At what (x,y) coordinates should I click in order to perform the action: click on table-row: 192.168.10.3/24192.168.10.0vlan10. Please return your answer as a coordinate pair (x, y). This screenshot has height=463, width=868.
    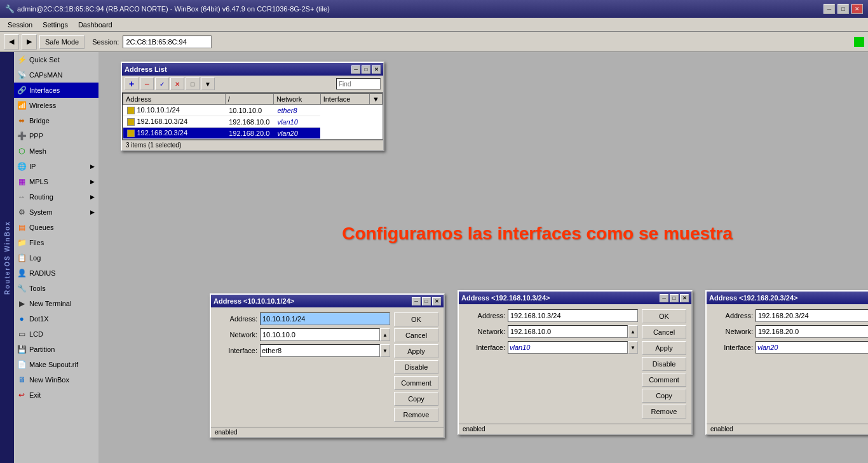
    Looking at the image, I should click on (253, 122).